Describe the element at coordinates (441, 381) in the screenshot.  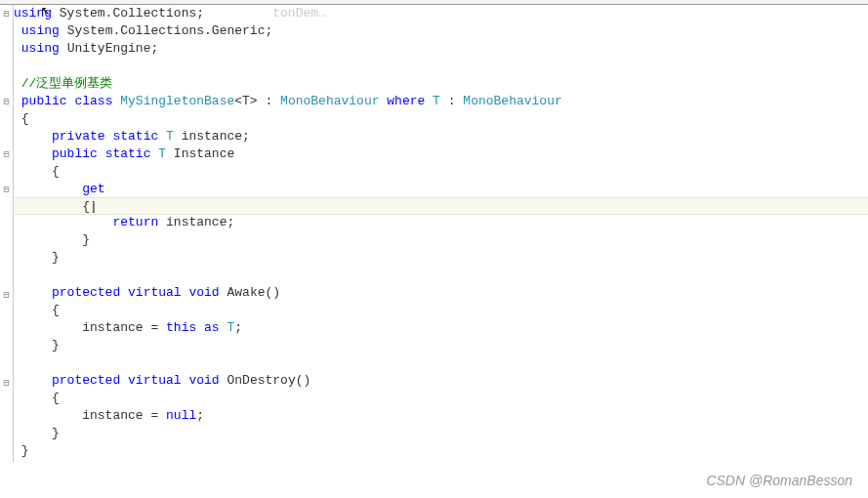
I see `code-line: protected virtual void OnDestroy()` at that location.